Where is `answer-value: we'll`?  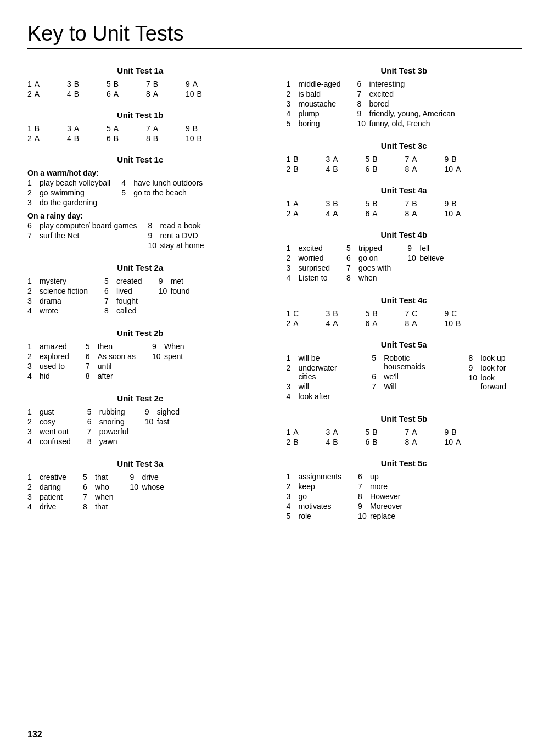 answer-value: we'll is located at coordinates (391, 377).